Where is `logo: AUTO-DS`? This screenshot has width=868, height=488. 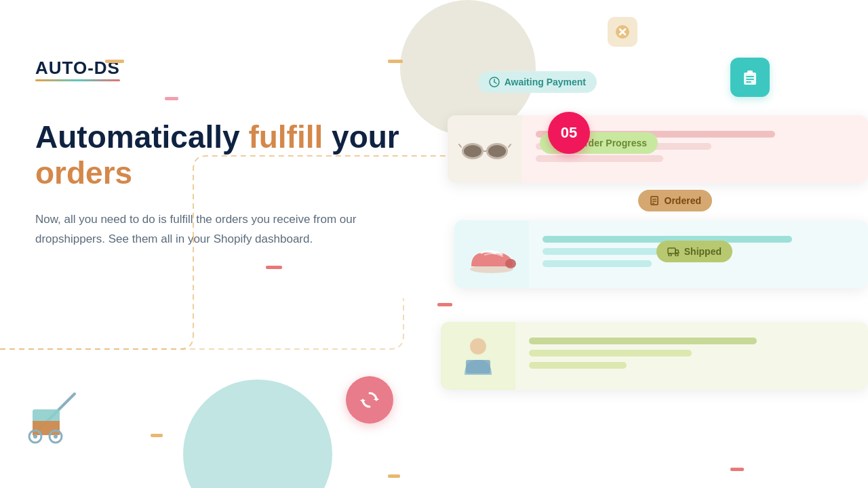
logo: AUTO-DS is located at coordinates (252, 68).